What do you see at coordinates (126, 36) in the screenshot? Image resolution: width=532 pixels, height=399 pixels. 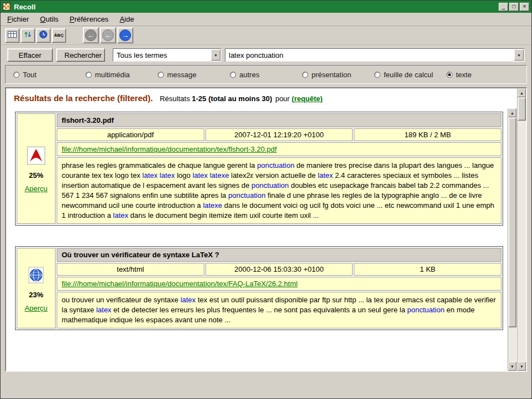 I see `next-page-button: →` at bounding box center [126, 36].